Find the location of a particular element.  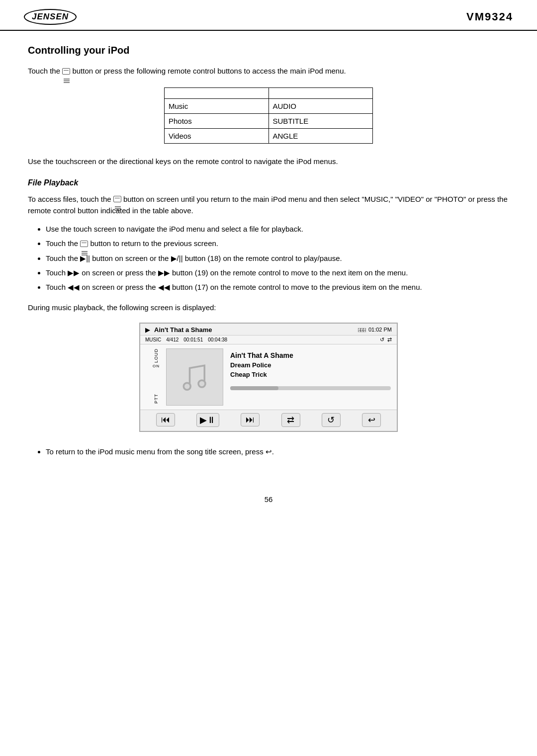

sidebar-on: ON is located at coordinates (156, 366).